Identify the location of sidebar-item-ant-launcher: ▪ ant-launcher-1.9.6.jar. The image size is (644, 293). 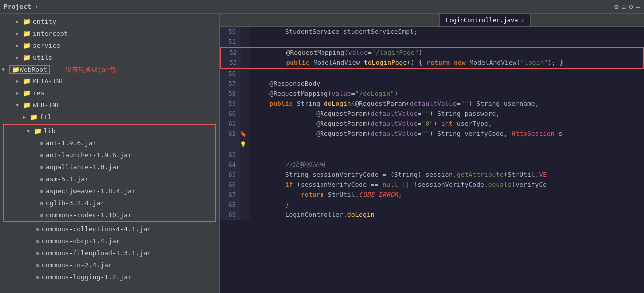
(110, 156).